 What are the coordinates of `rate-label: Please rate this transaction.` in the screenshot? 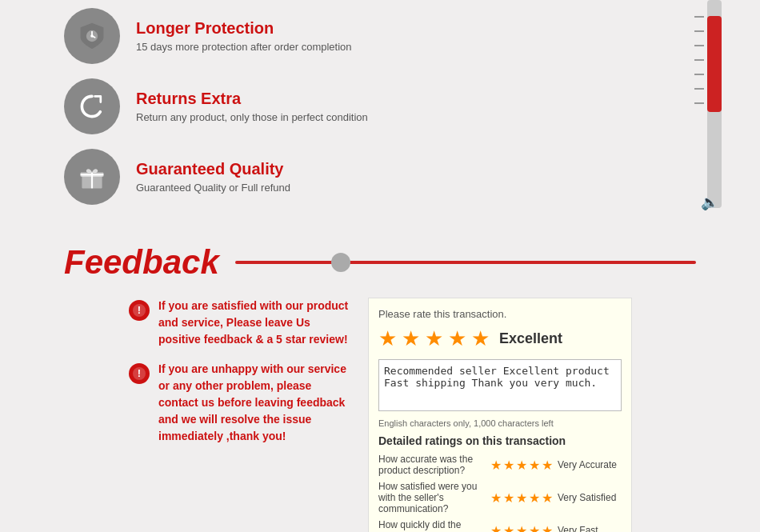 It's located at (500, 314).